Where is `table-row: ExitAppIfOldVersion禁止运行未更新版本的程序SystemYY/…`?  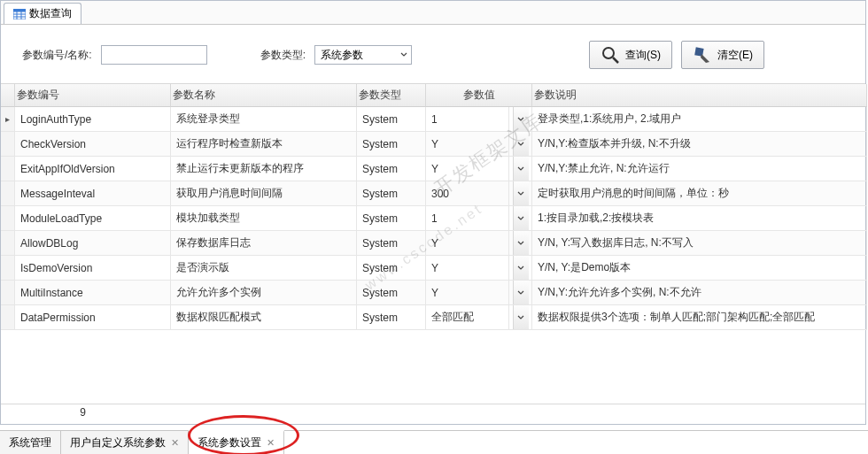
table-row: ExitAppIfOldVersion禁止运行未更新版本的程序SystemYY/… is located at coordinates (433, 169).